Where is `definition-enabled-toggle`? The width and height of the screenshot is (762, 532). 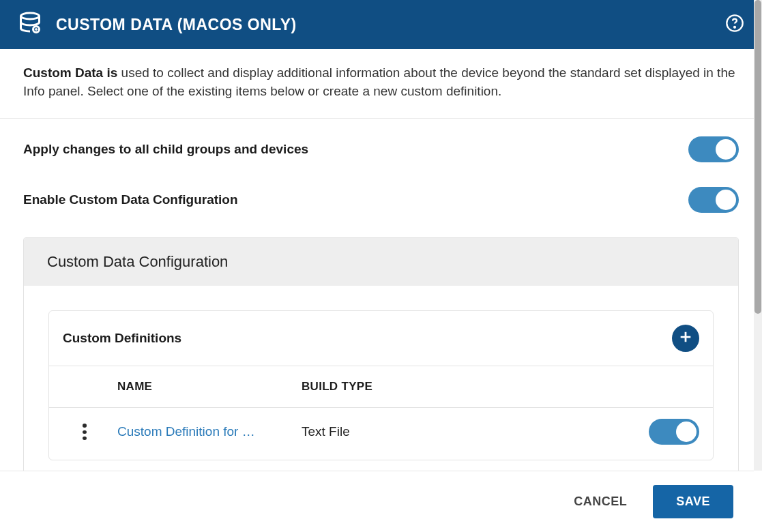
definition-enabled-toggle is located at coordinates (674, 432).